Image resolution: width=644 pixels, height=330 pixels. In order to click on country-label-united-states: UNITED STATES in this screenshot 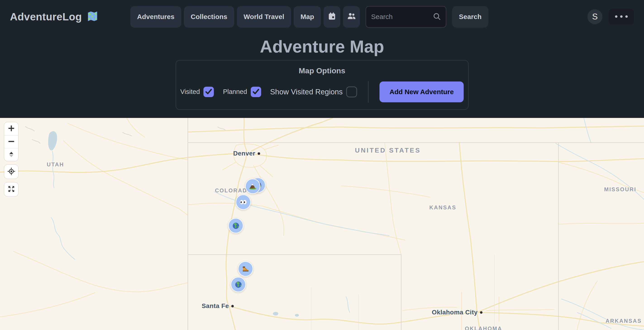, I will do `click(388, 150)`.